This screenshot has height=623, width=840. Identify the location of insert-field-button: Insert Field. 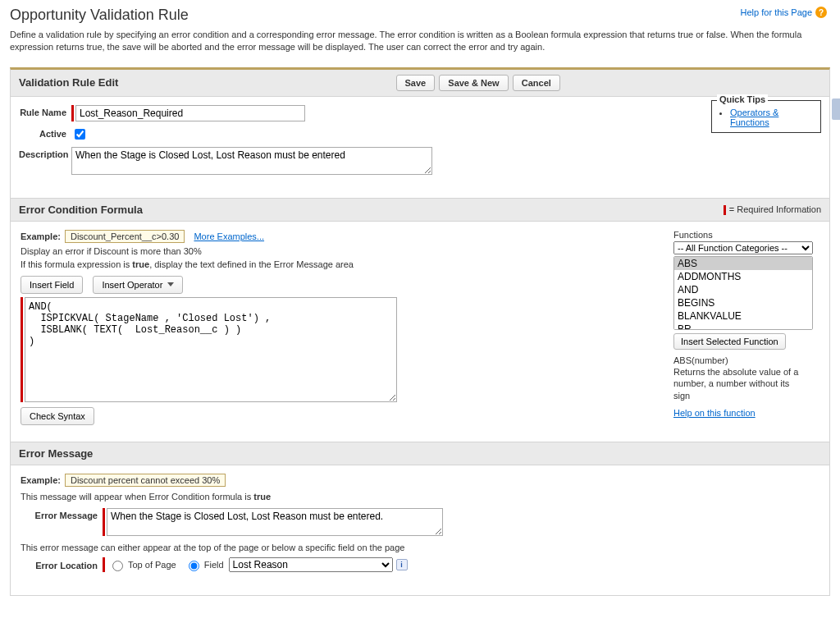
(52, 285).